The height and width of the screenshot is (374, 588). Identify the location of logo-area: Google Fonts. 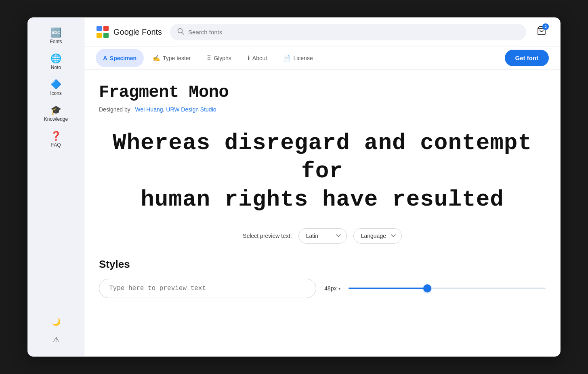
(129, 32).